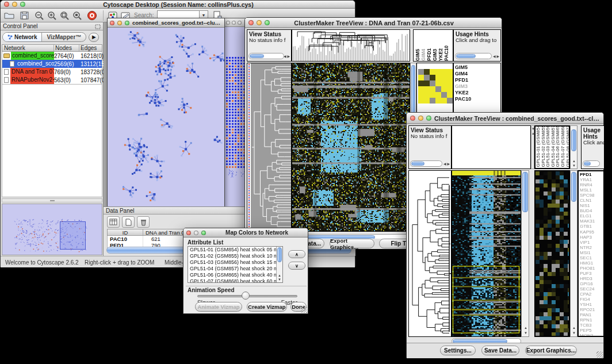 This screenshot has width=612, height=364. I want to click on col-edges: Edges, so click(91, 48).